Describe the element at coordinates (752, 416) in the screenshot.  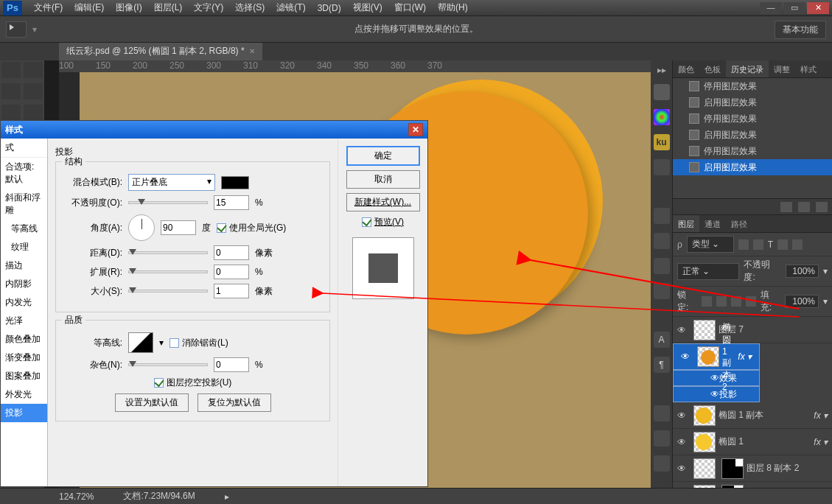
I see `layer-row: 👁椭圆 1 副本fx ▾` at that location.